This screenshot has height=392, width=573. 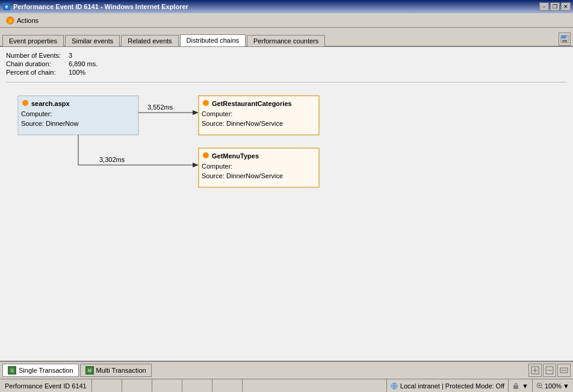 What do you see at coordinates (33, 41) in the screenshot?
I see `tab-event-properties: Event properties` at bounding box center [33, 41].